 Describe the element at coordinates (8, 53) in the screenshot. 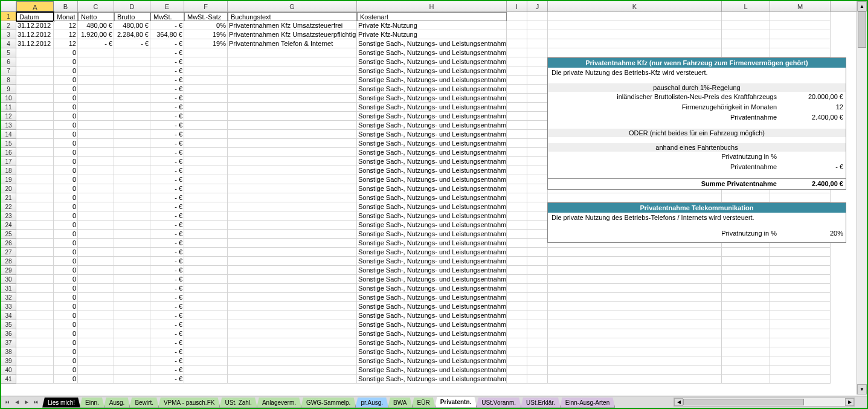

I see `row-header: 5` at that location.